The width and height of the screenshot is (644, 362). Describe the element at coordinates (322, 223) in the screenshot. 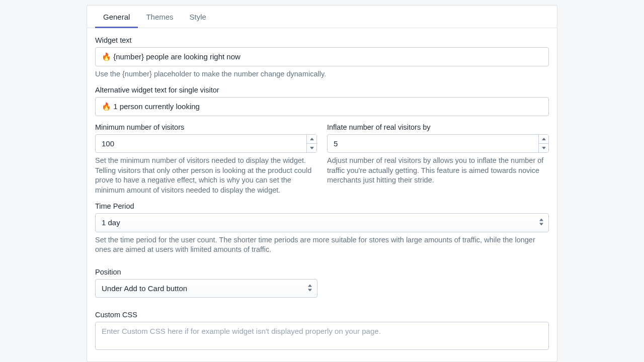

I see `time-period-select` at that location.